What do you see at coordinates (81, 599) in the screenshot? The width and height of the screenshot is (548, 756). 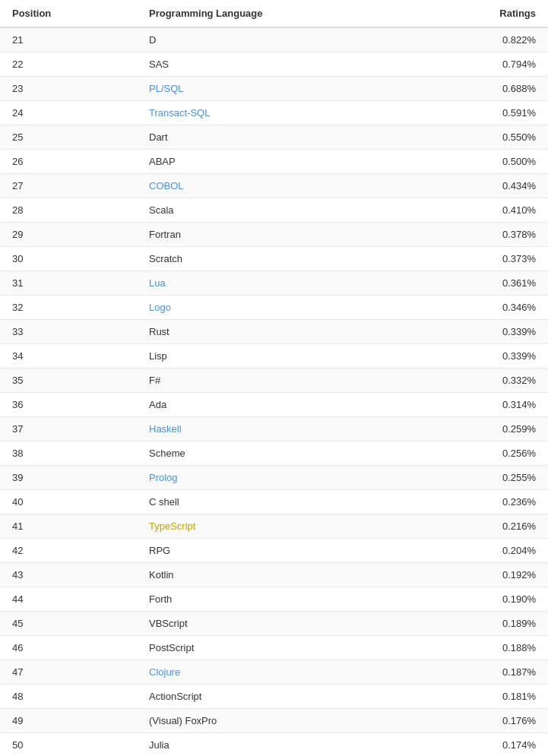 I see `row-position: 44` at bounding box center [81, 599].